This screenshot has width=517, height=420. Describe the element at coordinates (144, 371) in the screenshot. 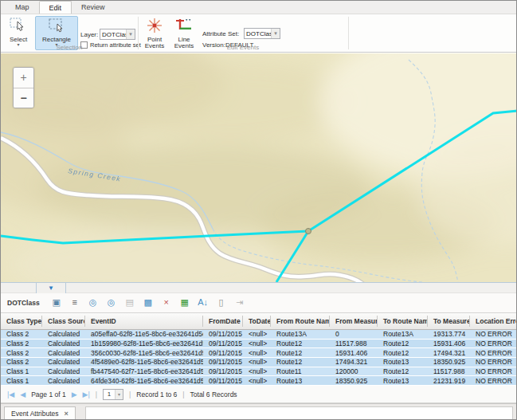

I see `cell-event-id: fb447540-62f7-11e5-8bc6-ee32641d5ec9` at that location.